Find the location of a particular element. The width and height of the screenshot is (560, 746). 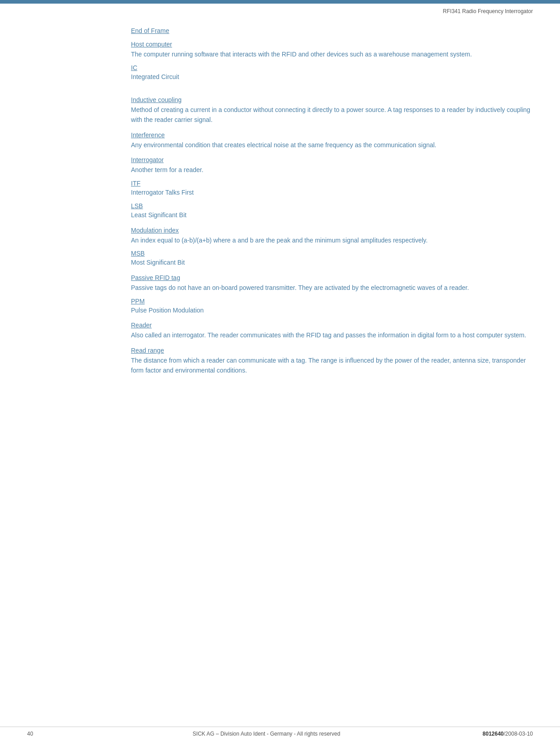

term-definition-modulation-index: An index equal to (a-b)/(a+b) where a an… is located at coordinates (332, 241).